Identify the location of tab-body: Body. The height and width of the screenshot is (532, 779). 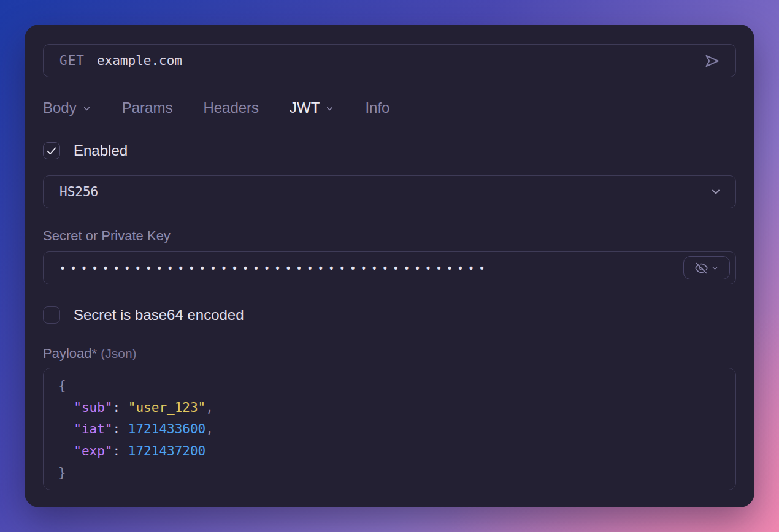
(67, 108).